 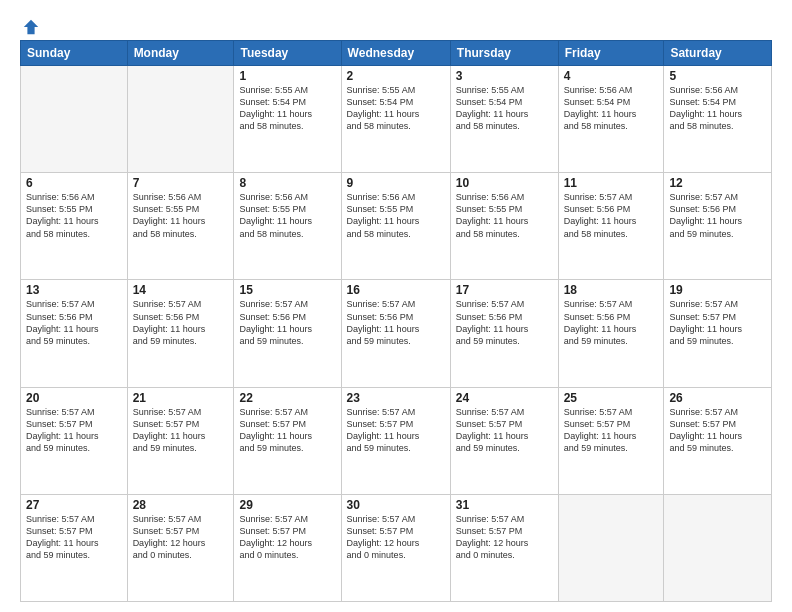 What do you see at coordinates (718, 334) in the screenshot?
I see `calendar-cell: 19Sunrise: 5:57 AM Sunset: 5:57 PM Dayli…` at bounding box center [718, 334].